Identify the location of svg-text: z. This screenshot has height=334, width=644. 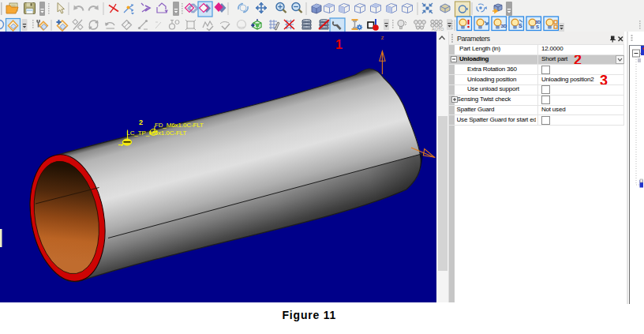
(383, 38).